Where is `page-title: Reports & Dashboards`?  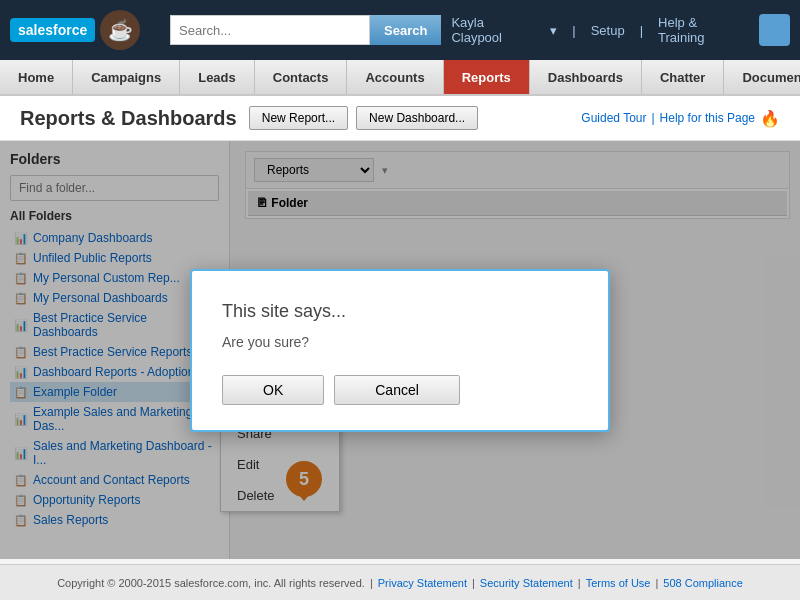 page-title: Reports & Dashboards is located at coordinates (128, 118).